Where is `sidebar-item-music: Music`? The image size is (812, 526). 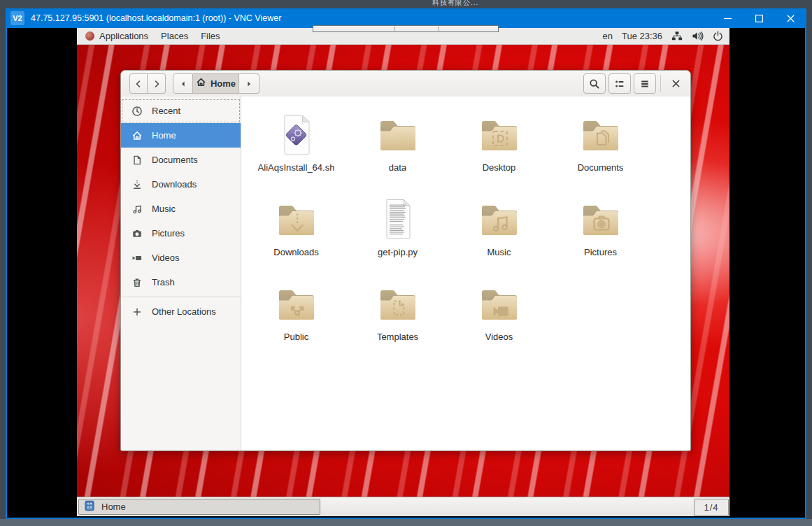
sidebar-item-music: Music is located at coordinates (180, 208).